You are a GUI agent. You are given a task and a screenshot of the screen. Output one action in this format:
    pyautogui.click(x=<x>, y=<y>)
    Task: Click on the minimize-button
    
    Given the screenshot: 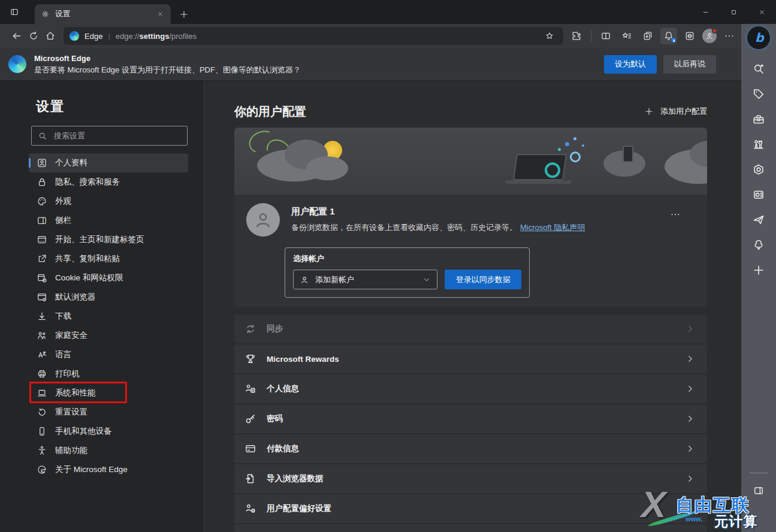 What is the action you would take?
    pyautogui.click(x=706, y=12)
    